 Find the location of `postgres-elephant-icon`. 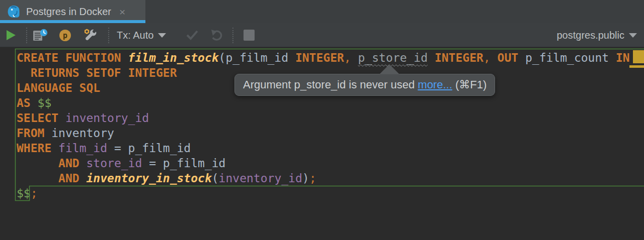

postgres-elephant-icon is located at coordinates (14, 12).